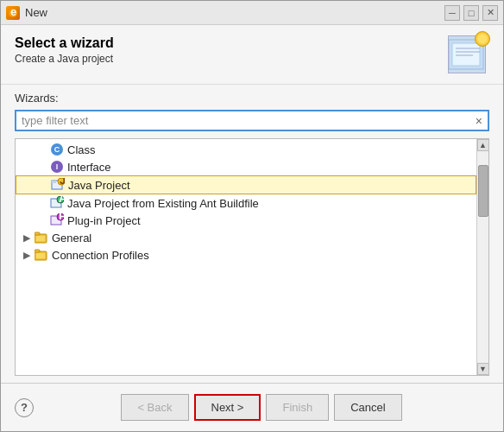  What do you see at coordinates (469, 56) in the screenshot?
I see `wizard-header-icon: ✦` at bounding box center [469, 56].